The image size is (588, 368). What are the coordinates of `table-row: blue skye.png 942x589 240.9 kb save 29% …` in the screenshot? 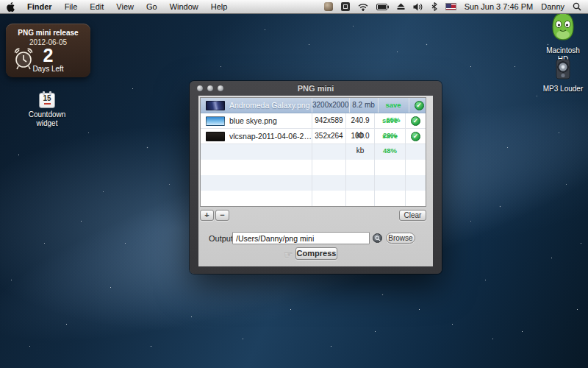 It's located at (313, 121).